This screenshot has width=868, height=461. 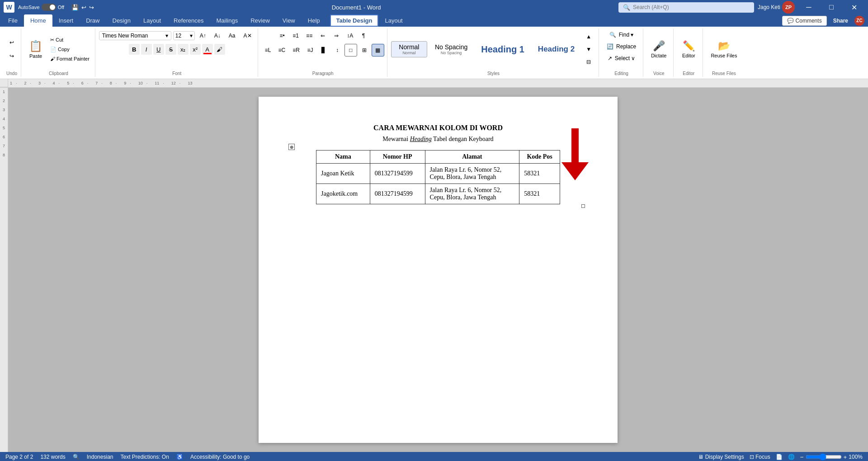 I want to click on cell-nomorhp-1: 081327194599, so click(x=397, y=174).